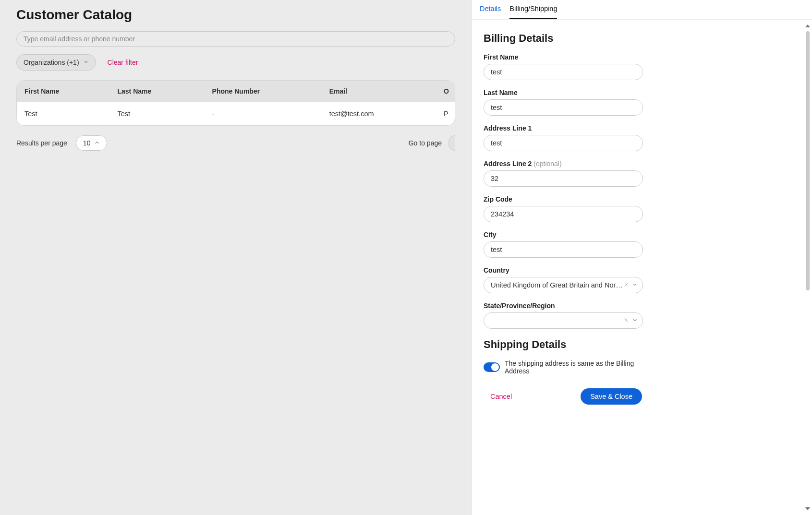 The height and width of the screenshot is (515, 812). Describe the element at coordinates (64, 114) in the screenshot. I see `cell-first-name: Test` at that location.